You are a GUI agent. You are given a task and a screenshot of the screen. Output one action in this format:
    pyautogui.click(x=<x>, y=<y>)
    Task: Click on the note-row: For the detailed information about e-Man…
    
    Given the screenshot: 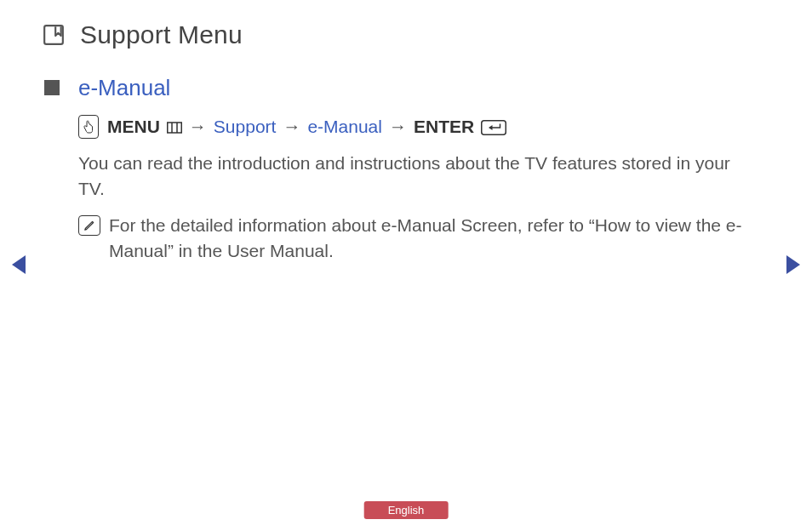 What is the action you would take?
    pyautogui.click(x=424, y=238)
    